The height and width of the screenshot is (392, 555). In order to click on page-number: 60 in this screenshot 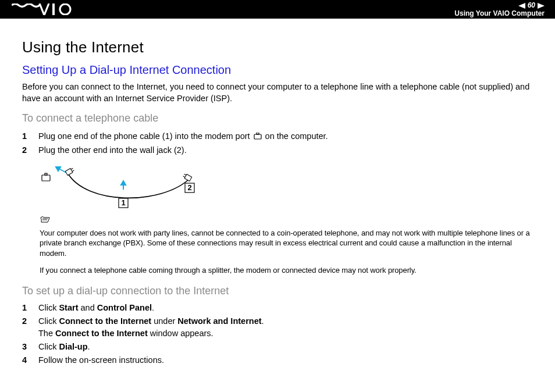, I will do `click(532, 6)`.